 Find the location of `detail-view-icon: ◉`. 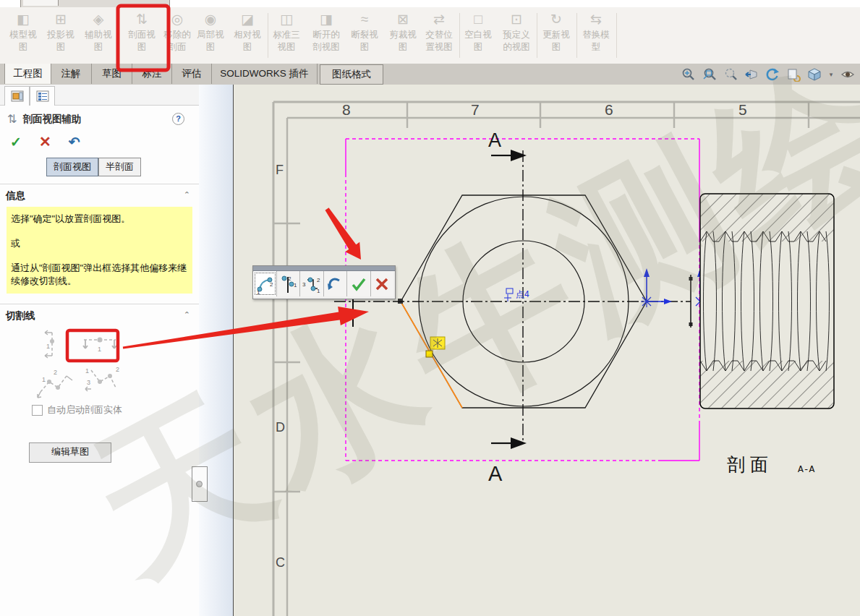

detail-view-icon: ◉ is located at coordinates (210, 20).